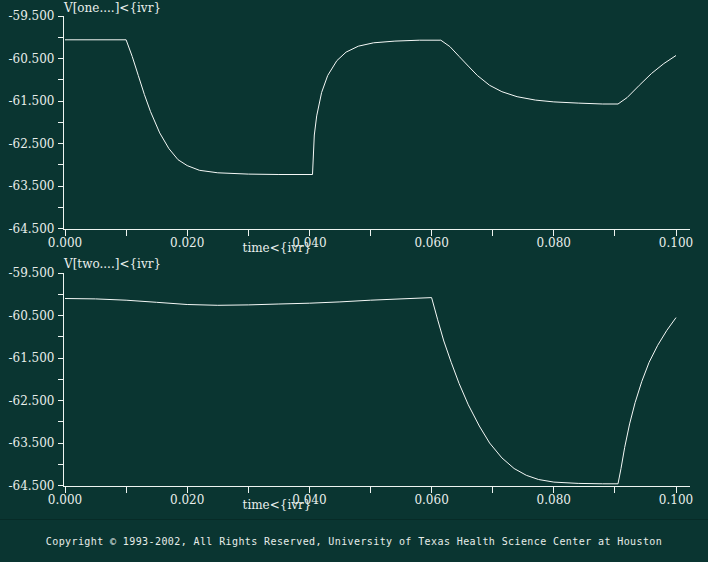  What do you see at coordinates (354, 520) in the screenshot?
I see `footer-separator` at bounding box center [354, 520].